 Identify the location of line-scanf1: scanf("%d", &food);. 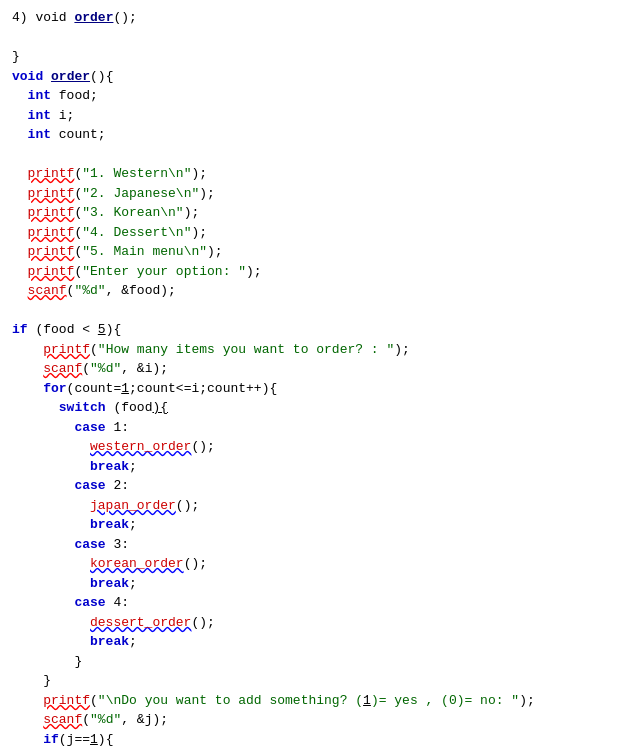
(310, 291).